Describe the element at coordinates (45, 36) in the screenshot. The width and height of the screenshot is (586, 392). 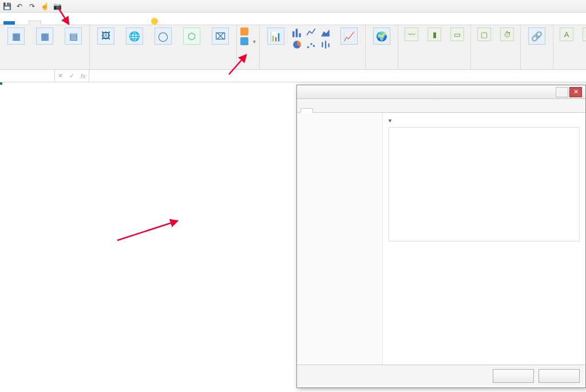
I see `rec-pivot-icon: ▦` at that location.